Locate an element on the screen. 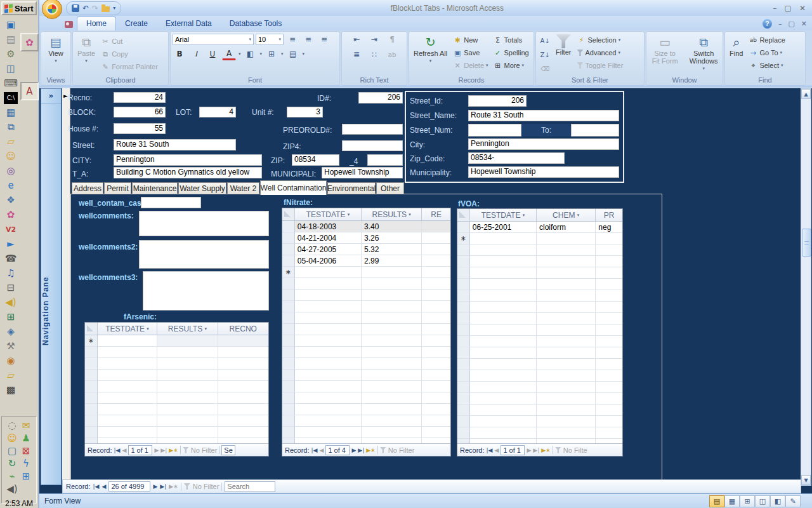 The height and width of the screenshot is (508, 812). form-tab-water-supply: Water Supply is located at coordinates (202, 188).